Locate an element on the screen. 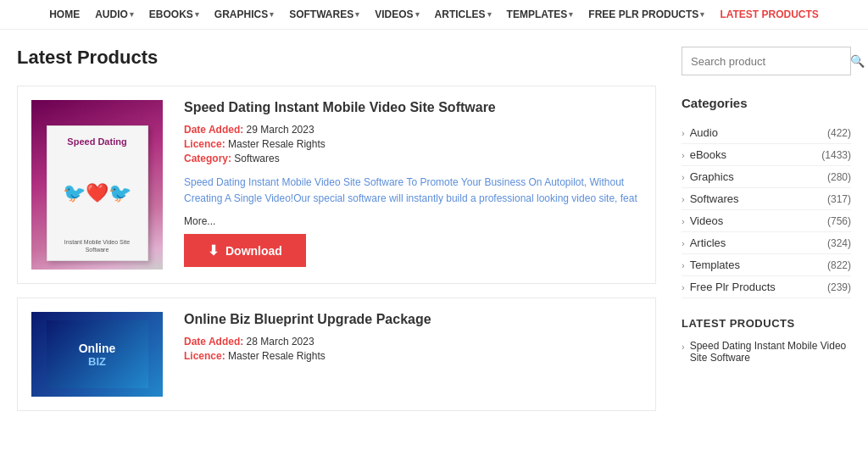 The image size is (868, 456). product-date: Date Added: 29 March 2023 is located at coordinates (413, 130).